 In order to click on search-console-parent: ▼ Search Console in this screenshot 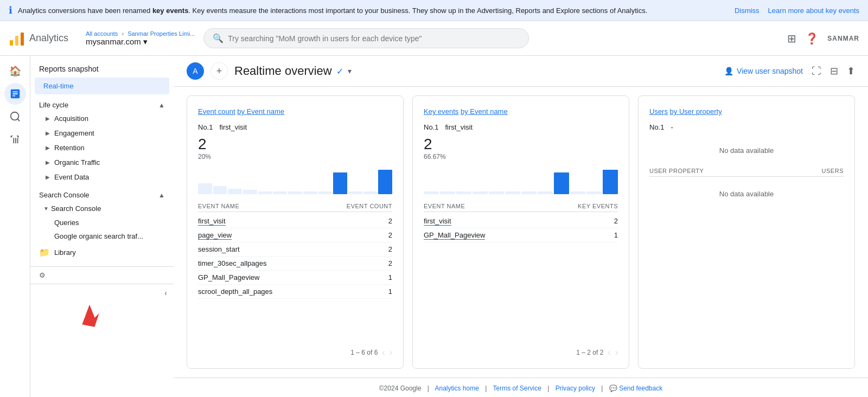, I will do `click(102, 208)`.